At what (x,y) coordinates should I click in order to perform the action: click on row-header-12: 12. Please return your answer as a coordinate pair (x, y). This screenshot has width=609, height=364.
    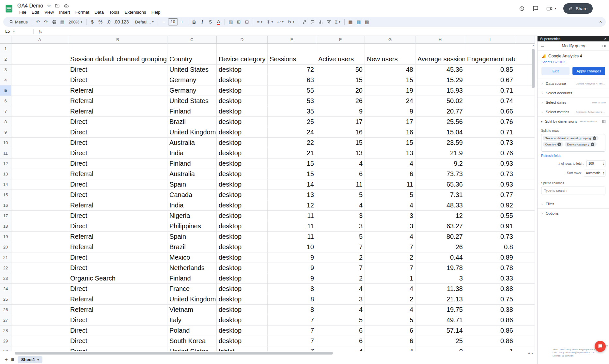
    Looking at the image, I should click on (6, 164).